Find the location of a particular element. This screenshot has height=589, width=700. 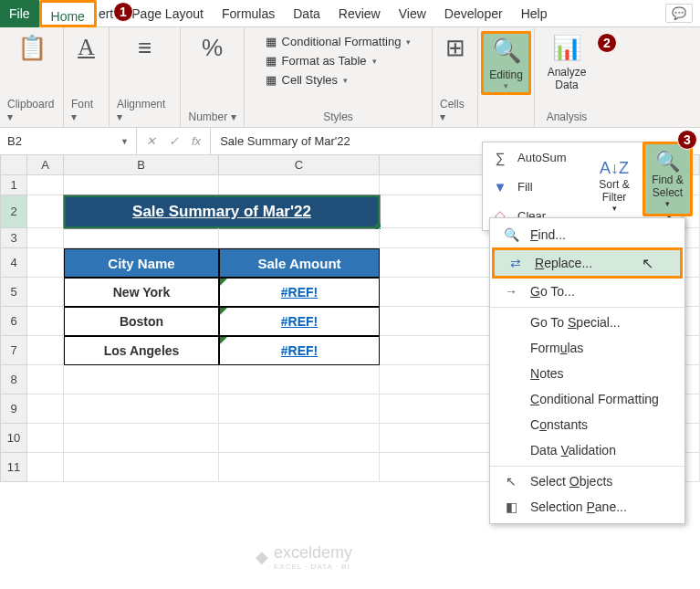

clipboard-icon: 📋 is located at coordinates (32, 47).